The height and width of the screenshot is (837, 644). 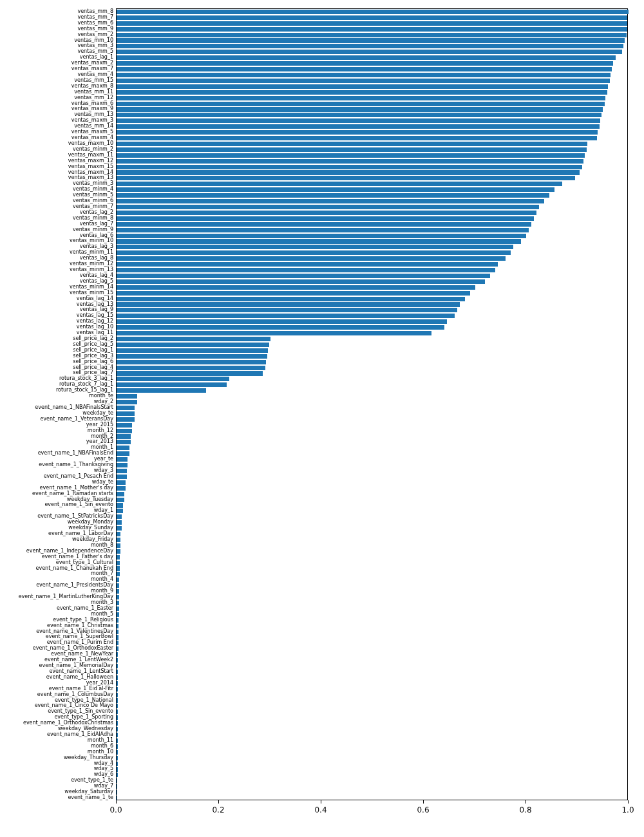 What do you see at coordinates (57, 372) in the screenshot?
I see `y-tick-label: sell_price_lag_7` at bounding box center [57, 372].